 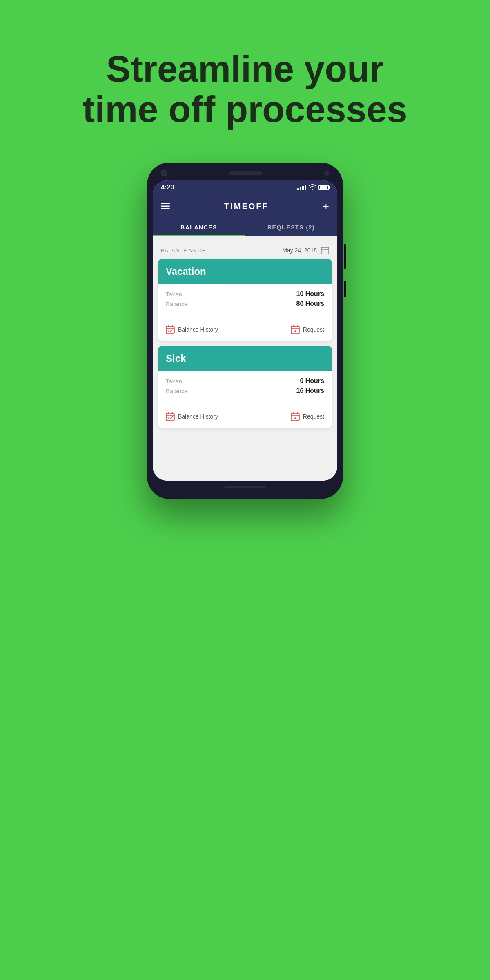 I want to click on volume-button, so click(x=345, y=256).